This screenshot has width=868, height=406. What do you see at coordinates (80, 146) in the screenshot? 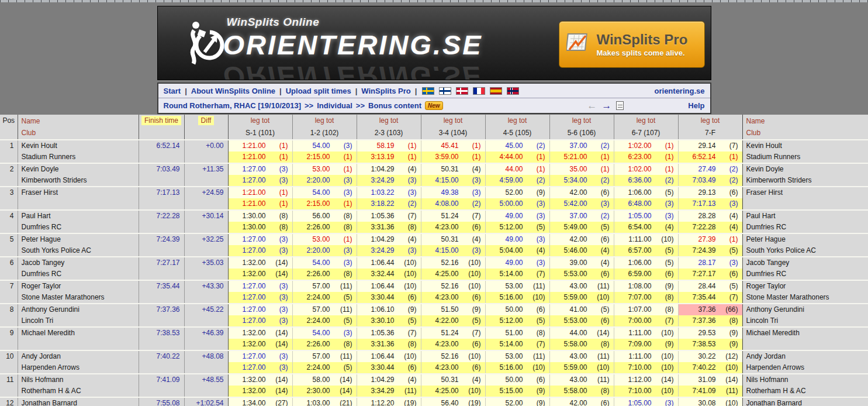
I see `runner-name: Kevin Hoult` at bounding box center [80, 146].